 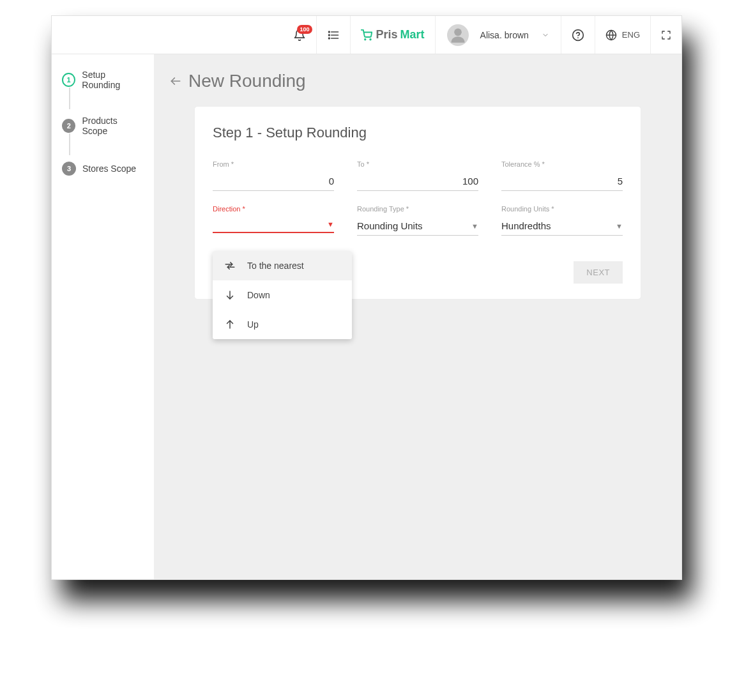 I want to click on globe-icon, so click(x=611, y=35).